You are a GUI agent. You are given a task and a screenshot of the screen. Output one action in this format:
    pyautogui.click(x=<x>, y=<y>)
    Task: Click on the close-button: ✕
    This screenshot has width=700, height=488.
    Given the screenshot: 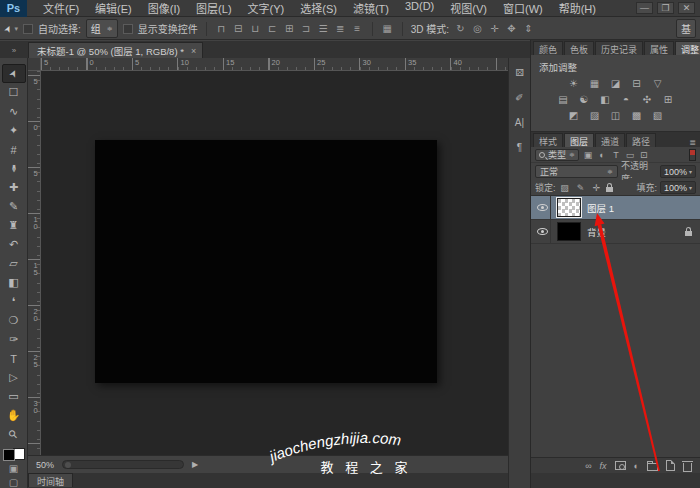 What is the action you would take?
    pyautogui.click(x=686, y=8)
    